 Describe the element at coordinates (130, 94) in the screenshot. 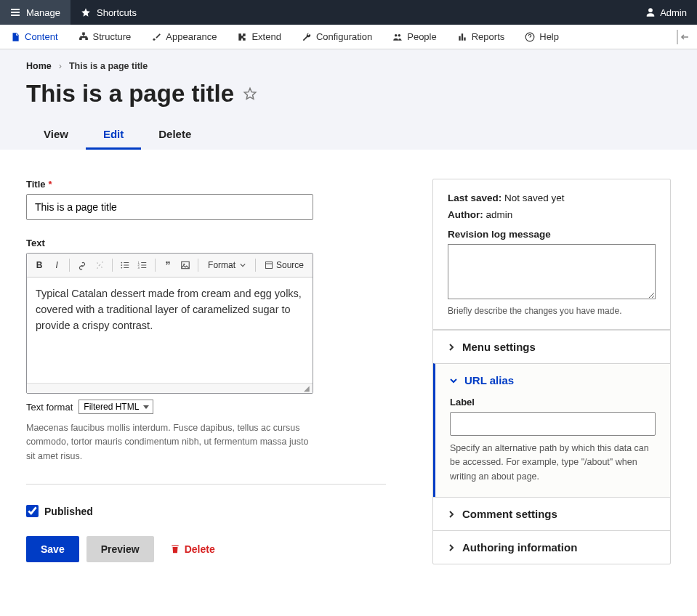

I see `page-title: This is a page title` at that location.